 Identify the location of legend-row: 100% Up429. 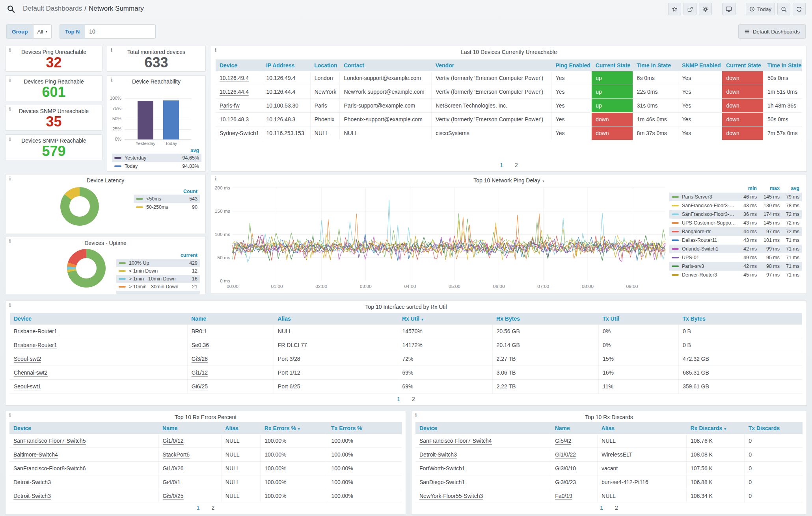
(158, 263).